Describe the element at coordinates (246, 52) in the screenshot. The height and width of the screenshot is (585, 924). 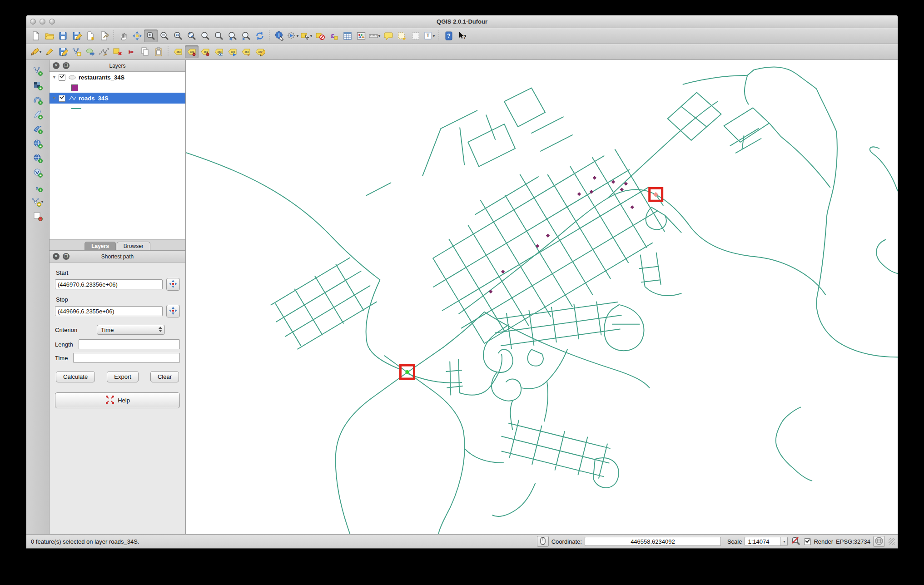
I see `label-rotate-button: abcc` at that location.